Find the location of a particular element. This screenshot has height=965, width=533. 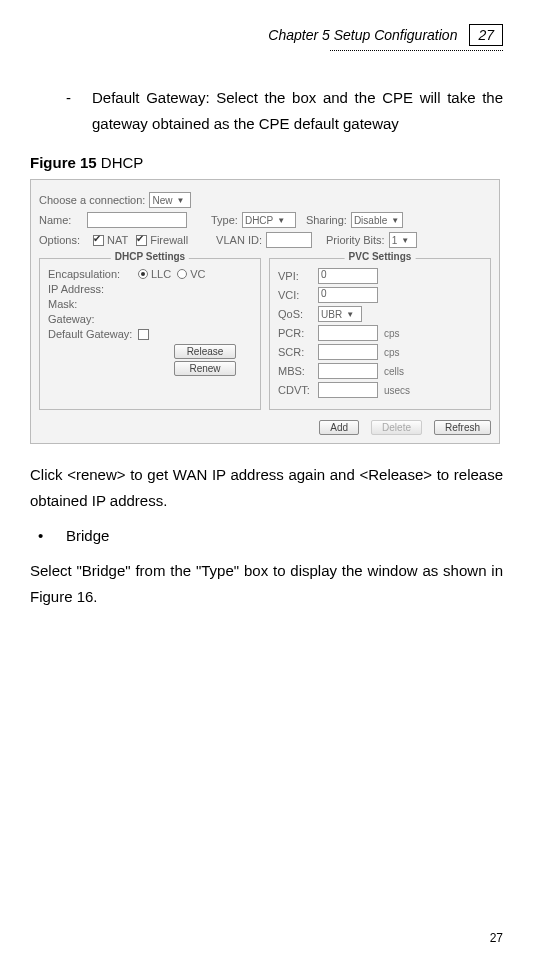

chapter-title: Chapter 5 Setup Configuration is located at coordinates (362, 35).